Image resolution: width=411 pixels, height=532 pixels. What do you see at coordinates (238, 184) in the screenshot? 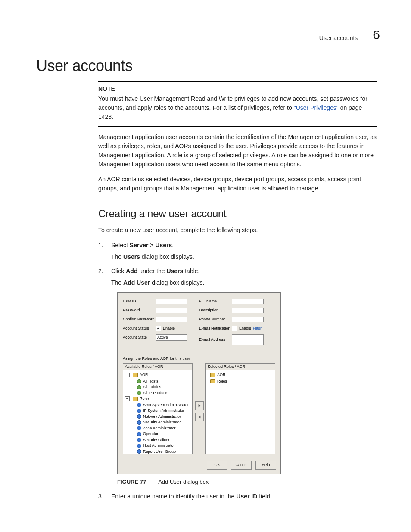
I see `paragraph-2: An AOR contains selected devices, device…` at bounding box center [238, 184].